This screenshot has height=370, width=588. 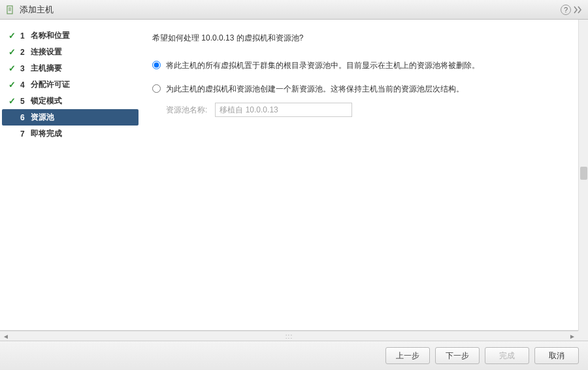 What do you see at coordinates (294, 10) in the screenshot?
I see `titlebar: 添加主机 ?` at bounding box center [294, 10].